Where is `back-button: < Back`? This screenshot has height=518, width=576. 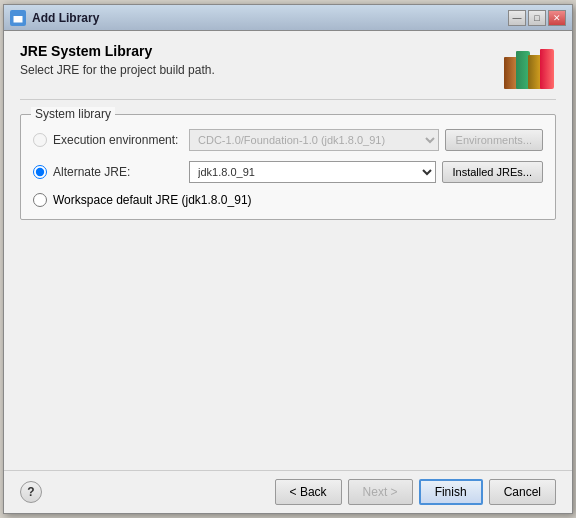
back-button: < Back is located at coordinates (308, 492).